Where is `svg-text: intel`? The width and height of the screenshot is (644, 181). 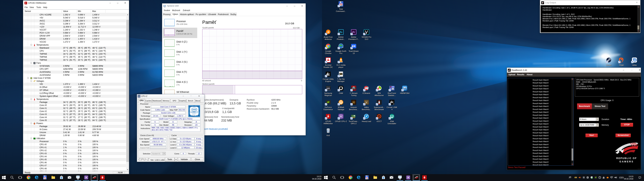
svg-text: intel is located at coordinates (194, 110).